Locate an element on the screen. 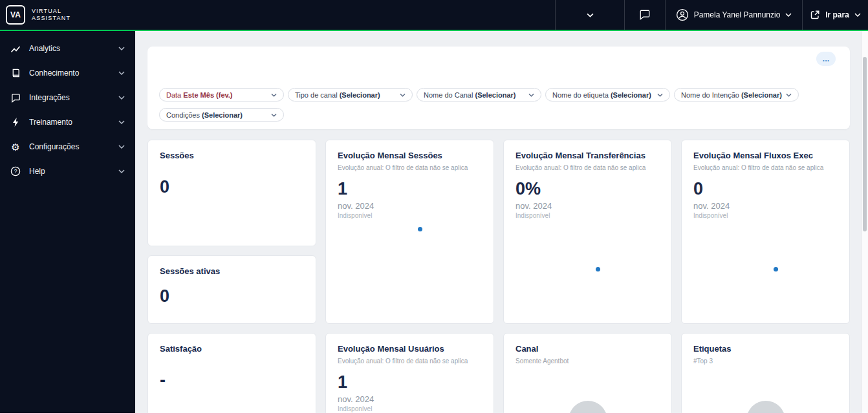 Image resolution: width=868 pixels, height=415 pixels. filter-label: Tipo de canal is located at coordinates (316, 95).